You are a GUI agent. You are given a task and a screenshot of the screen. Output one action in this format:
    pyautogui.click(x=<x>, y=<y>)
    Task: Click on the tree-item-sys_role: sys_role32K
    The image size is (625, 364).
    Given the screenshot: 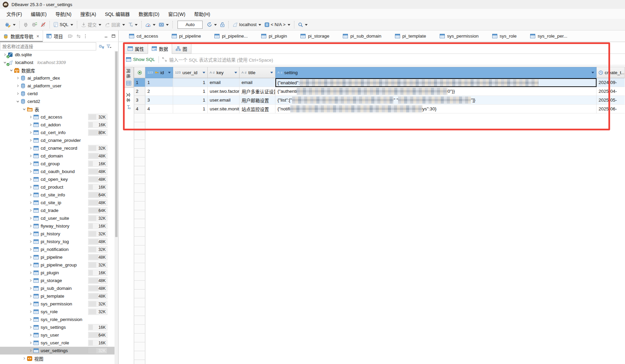 What is the action you would take?
    pyautogui.click(x=57, y=312)
    